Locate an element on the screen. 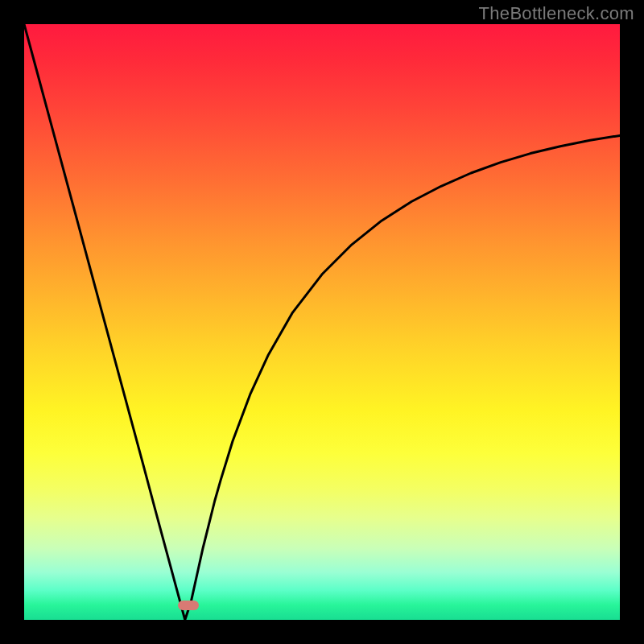  watermark-text: TheBottleneck.com is located at coordinates (557, 14).